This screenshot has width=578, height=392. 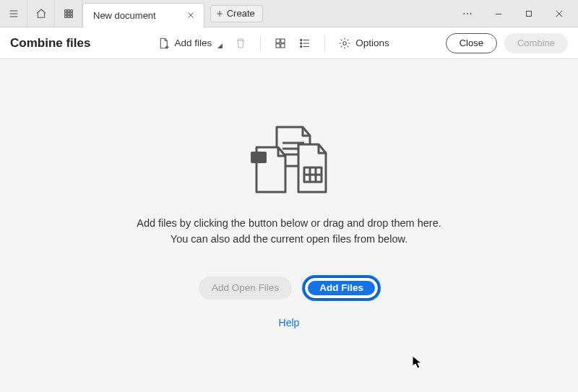 I want to click on menu-button, so click(x=14, y=14).